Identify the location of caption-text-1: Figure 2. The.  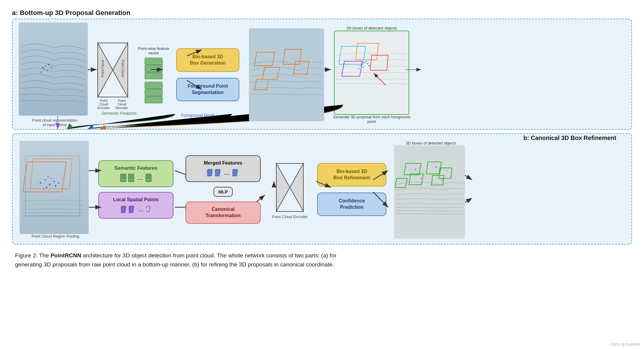
(33, 255).